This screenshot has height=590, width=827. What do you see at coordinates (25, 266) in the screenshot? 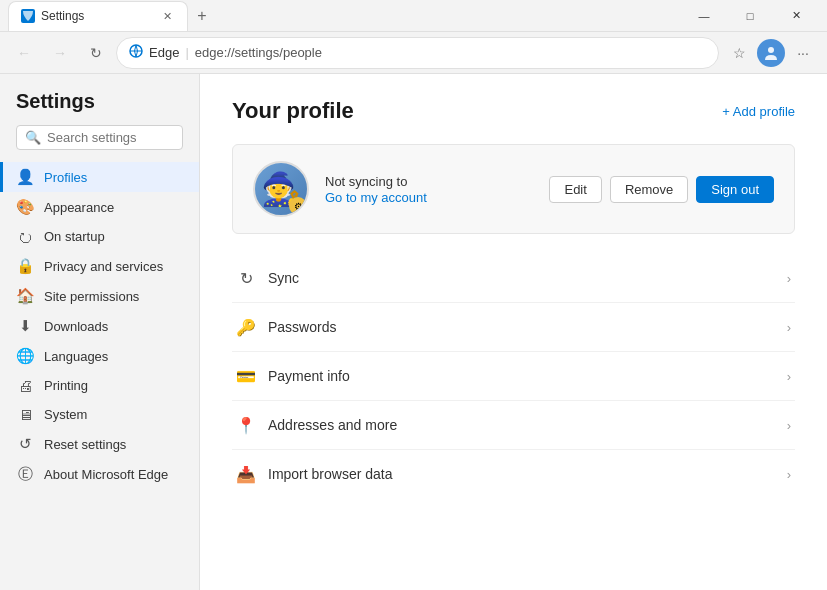
I see `privacy-icon: 🔒` at bounding box center [25, 266].